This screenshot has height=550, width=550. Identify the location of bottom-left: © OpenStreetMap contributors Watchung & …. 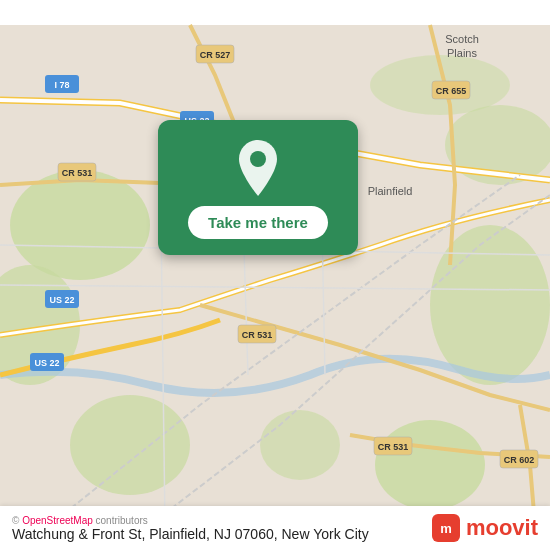
(190, 528).